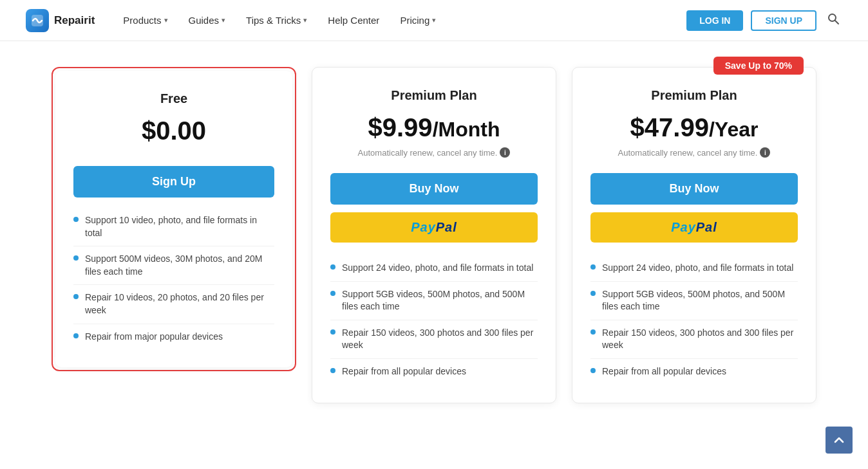 The height and width of the screenshot is (469, 868). I want to click on premium-yearly-price: $47.99/Year, so click(694, 127).